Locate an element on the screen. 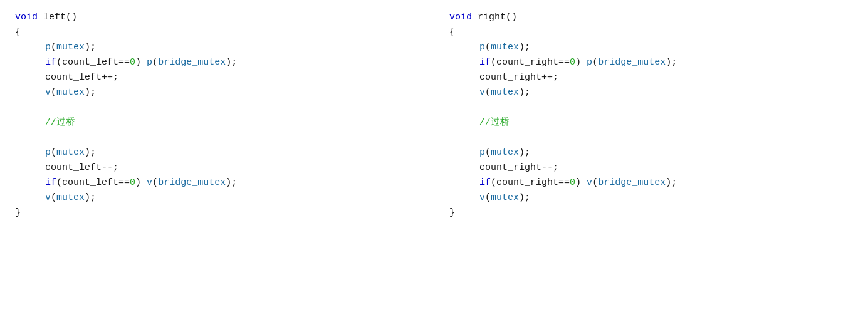  right-line-7: if(count_right==0) v(bridge_mutex); is located at coordinates (651, 183).